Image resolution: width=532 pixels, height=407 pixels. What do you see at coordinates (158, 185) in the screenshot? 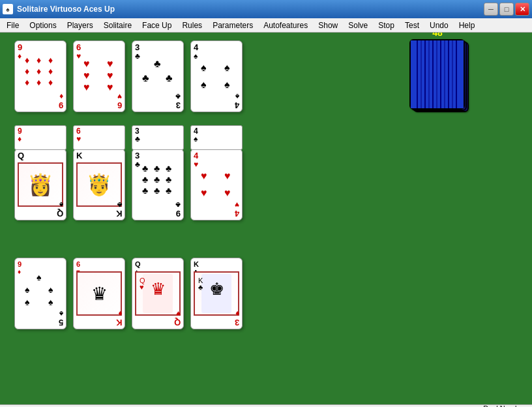
I see `card-9c-row2: 3 ♣ ♣ ♣ ♣ ♣ ♣ ♣ ♣ ♣ ♣ 9 ♣` at bounding box center [158, 185].